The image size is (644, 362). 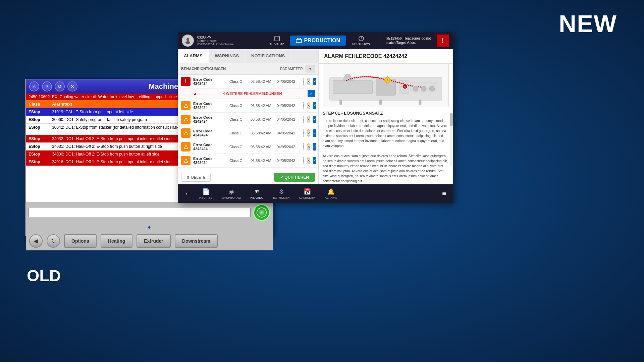 I want to click on old-back-btn: ◀, so click(x=36, y=241).